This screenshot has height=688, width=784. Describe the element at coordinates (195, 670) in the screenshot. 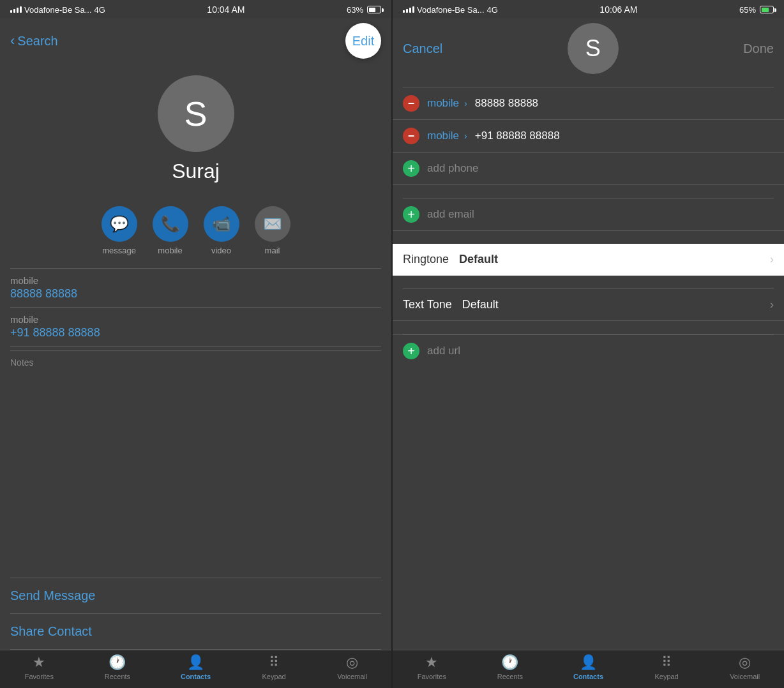

I see `tab-contacts-left: 👤 Contacts` at that location.